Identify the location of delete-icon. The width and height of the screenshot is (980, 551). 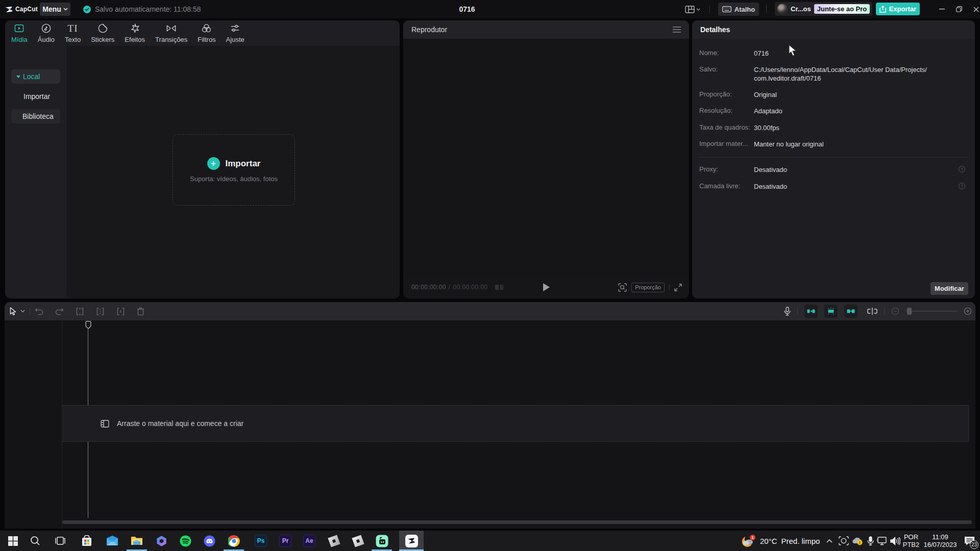
(141, 311).